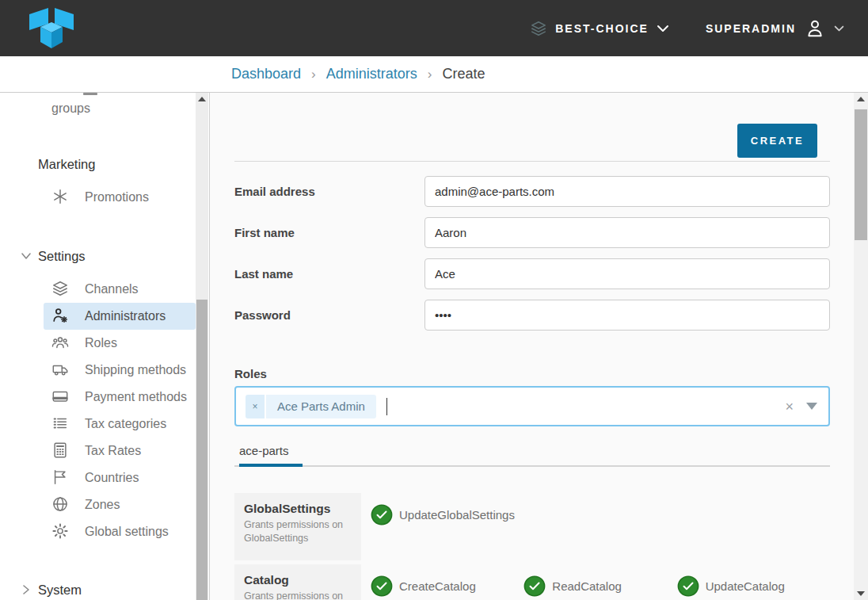 This screenshot has height=600, width=868. I want to click on role-chip: × Ace Parts Admin, so click(310, 407).